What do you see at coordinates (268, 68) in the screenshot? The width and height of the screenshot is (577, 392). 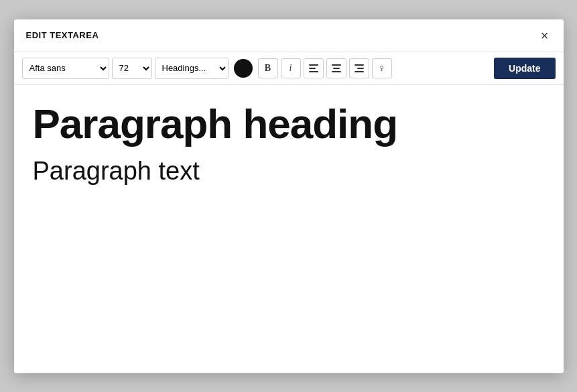 I see `bold-button: B` at bounding box center [268, 68].